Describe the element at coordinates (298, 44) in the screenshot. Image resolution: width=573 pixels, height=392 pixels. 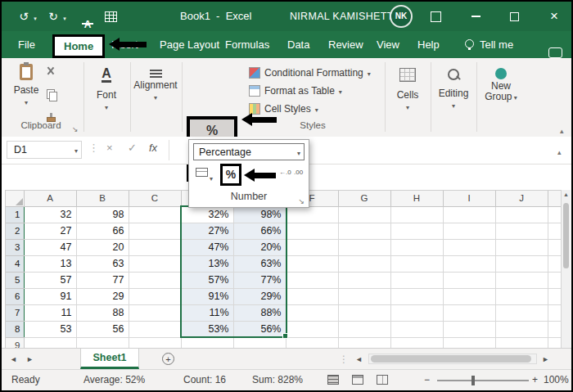
I see `tab-data: Data` at that location.